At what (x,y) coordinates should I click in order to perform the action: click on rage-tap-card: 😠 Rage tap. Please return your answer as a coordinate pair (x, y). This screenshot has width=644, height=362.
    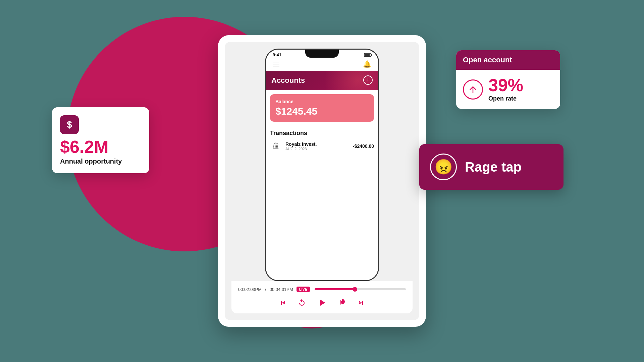
    Looking at the image, I should click on (491, 167).